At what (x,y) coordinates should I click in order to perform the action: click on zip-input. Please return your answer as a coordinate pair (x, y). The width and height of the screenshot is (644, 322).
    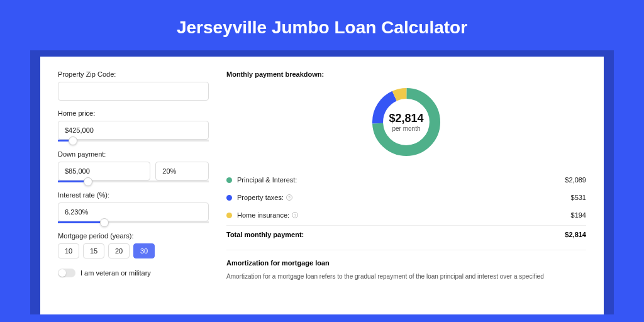
    Looking at the image, I should click on (133, 91).